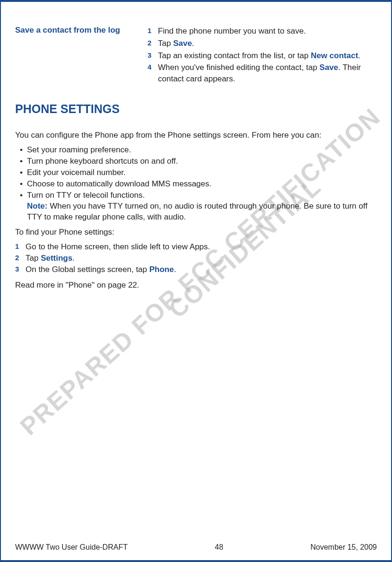 The image size is (392, 562). Describe the element at coordinates (196, 258) in the screenshot. I see `step-item: 2Tap Settings.` at that location.